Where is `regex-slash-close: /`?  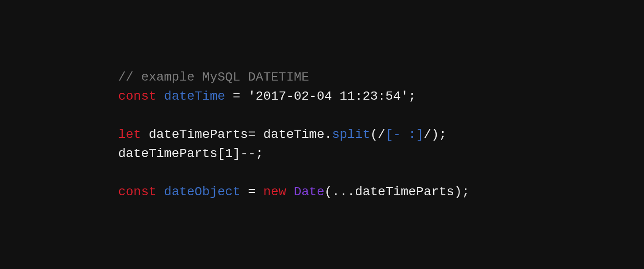
regex-slash-close: / is located at coordinates (427, 135).